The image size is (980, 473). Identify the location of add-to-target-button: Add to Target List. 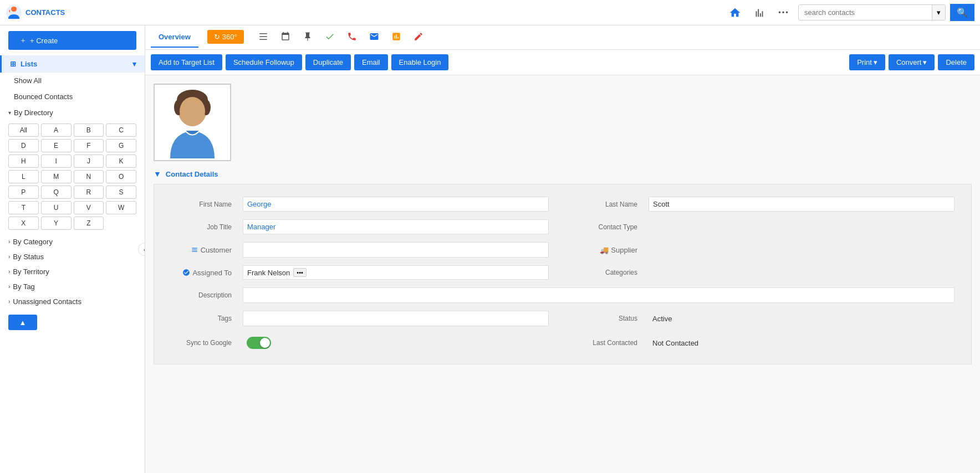
(186, 62).